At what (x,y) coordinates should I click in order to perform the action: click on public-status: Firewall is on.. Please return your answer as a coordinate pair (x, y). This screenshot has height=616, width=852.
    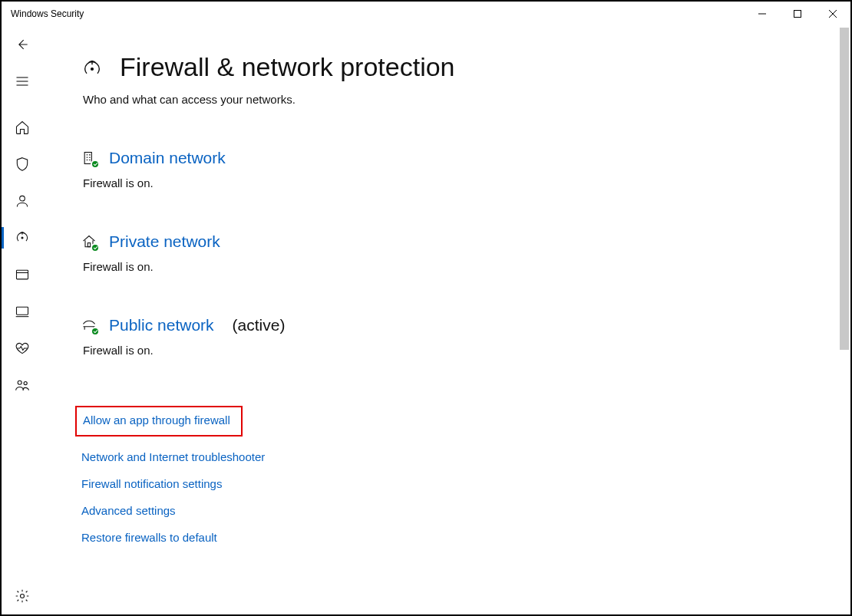
    Looking at the image, I should click on (451, 350).